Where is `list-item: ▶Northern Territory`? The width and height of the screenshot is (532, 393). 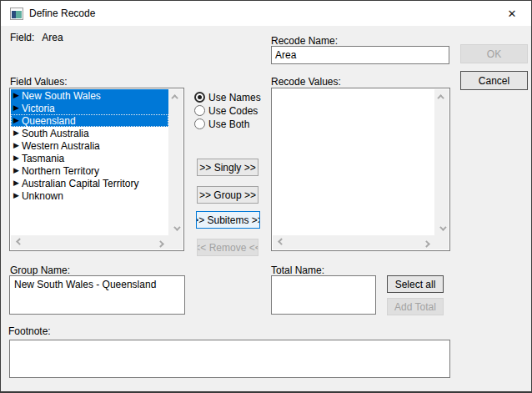
list-item: ▶Northern Territory is located at coordinates (90, 170).